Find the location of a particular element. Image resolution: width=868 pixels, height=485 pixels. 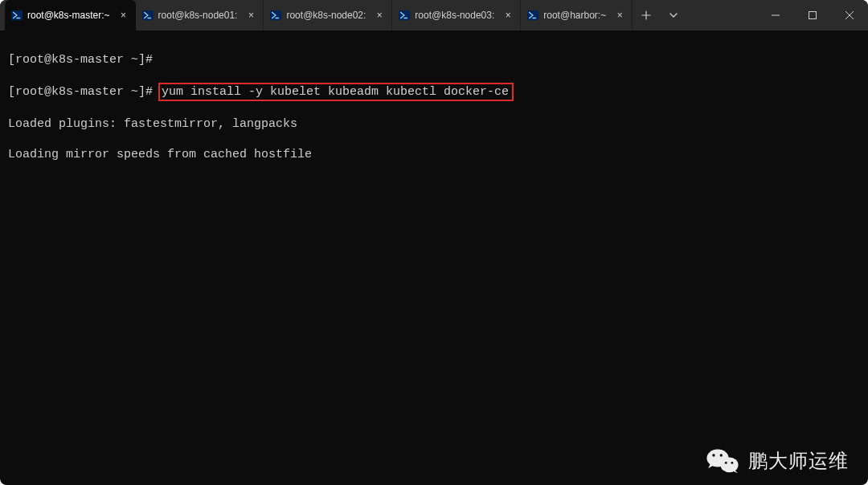

tab-label: root@k8s-master:~ is located at coordinates (69, 15).